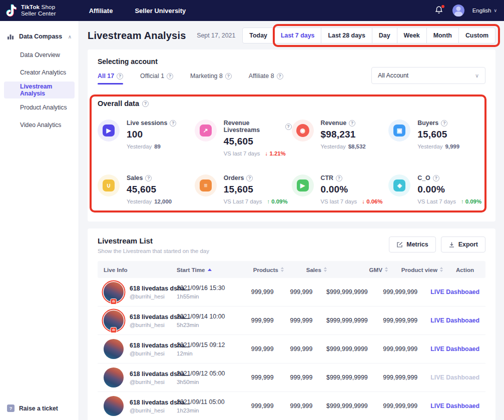 The image size is (504, 420). I want to click on table-row: 618 livedatas dsha... @burrihi_hesi 2021…, so click(291, 406).